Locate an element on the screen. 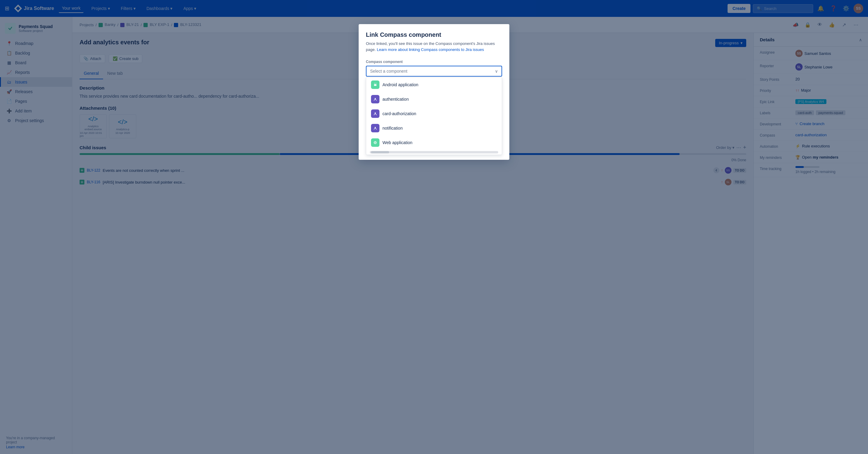 This screenshot has height=454, width=868. web-app-icon is located at coordinates (375, 143).